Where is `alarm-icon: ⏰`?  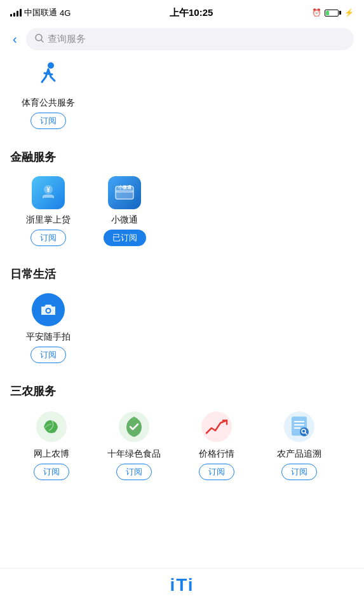
alarm-icon: ⏰ is located at coordinates (316, 13).